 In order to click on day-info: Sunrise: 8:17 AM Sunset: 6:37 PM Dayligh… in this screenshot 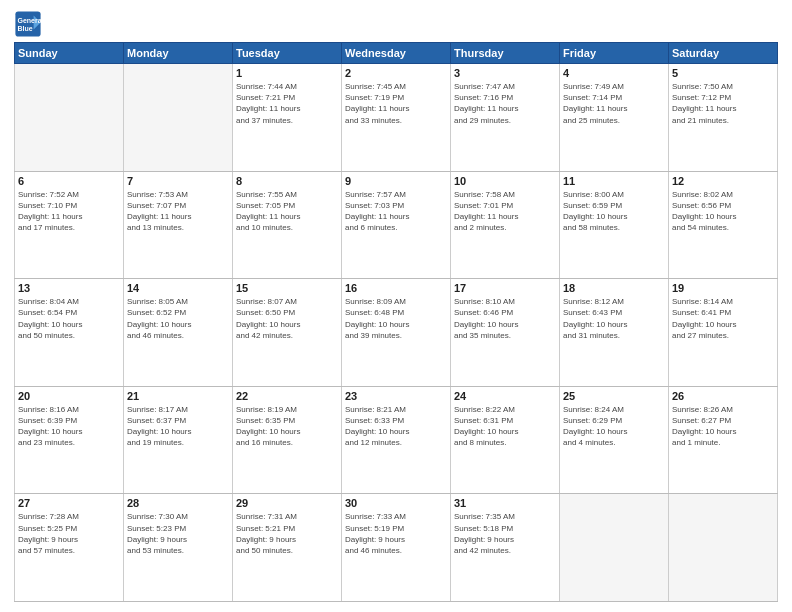, I will do `click(178, 426)`.